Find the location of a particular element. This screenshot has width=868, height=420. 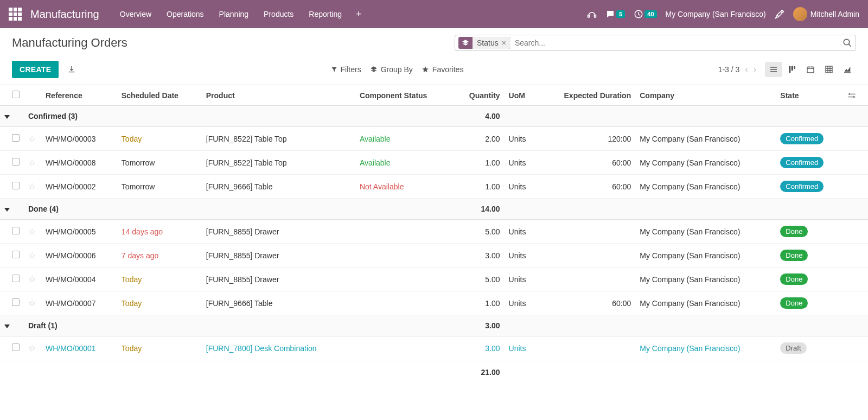

favorites-label: Favorites is located at coordinates (448, 69).